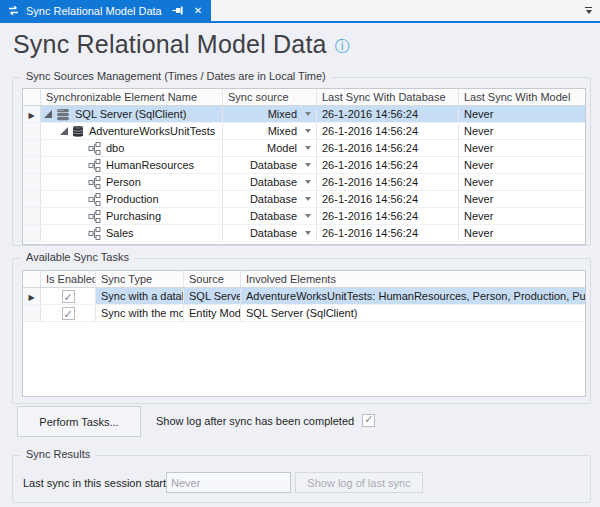 This screenshot has height=507, width=600. What do you see at coordinates (304, 166) in the screenshot?
I see `table-row: HumanResourcesDatabase26-1-2016 14:56:24…` at bounding box center [304, 166].